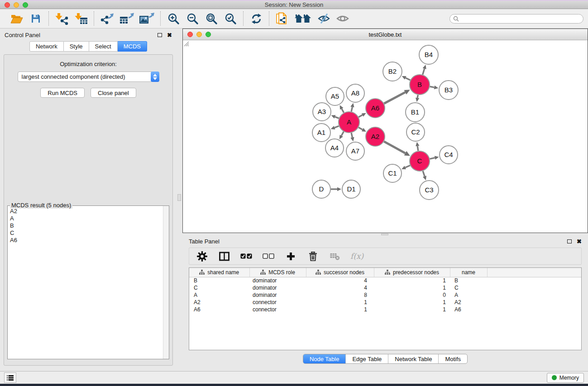 This screenshot has width=588, height=386. What do you see at coordinates (62, 19) in the screenshot?
I see `import-network-icon` at bounding box center [62, 19].